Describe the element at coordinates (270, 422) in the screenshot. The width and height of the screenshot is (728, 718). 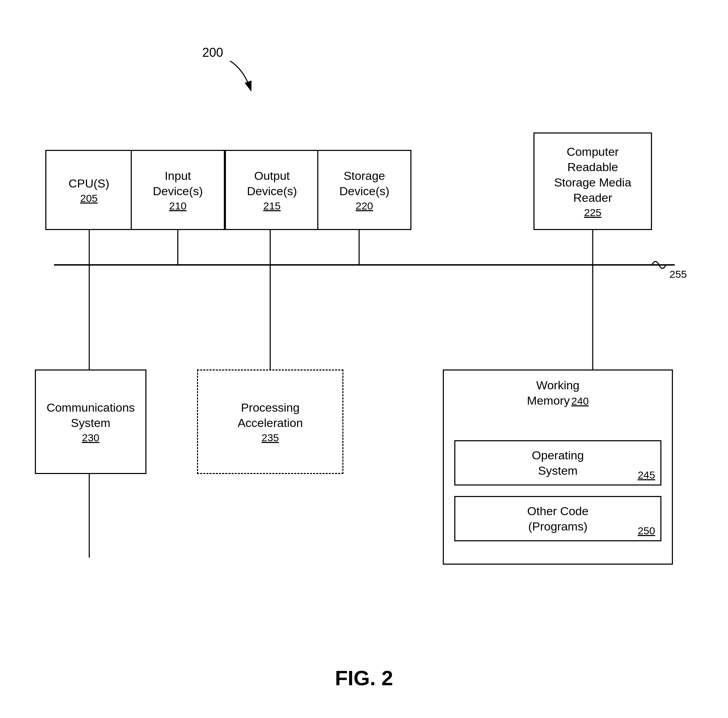
I see `proc-accel-box: ProcessingAcceleration 235` at that location.